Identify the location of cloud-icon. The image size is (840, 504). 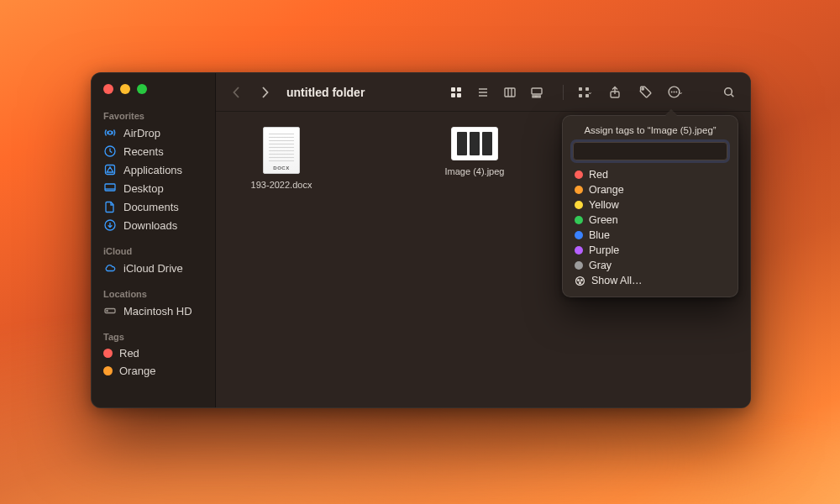
(110, 268).